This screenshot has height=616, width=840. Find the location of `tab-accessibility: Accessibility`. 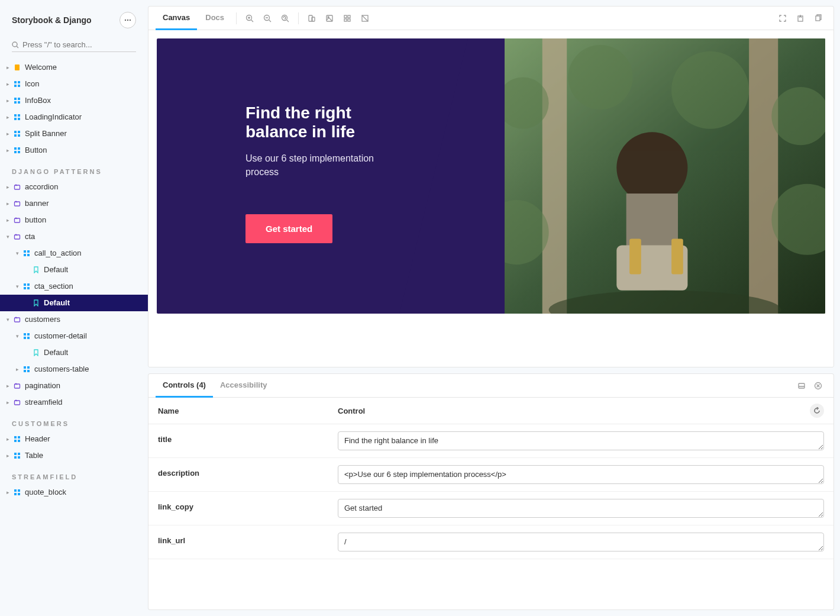

tab-accessibility: Accessibility is located at coordinates (244, 386).